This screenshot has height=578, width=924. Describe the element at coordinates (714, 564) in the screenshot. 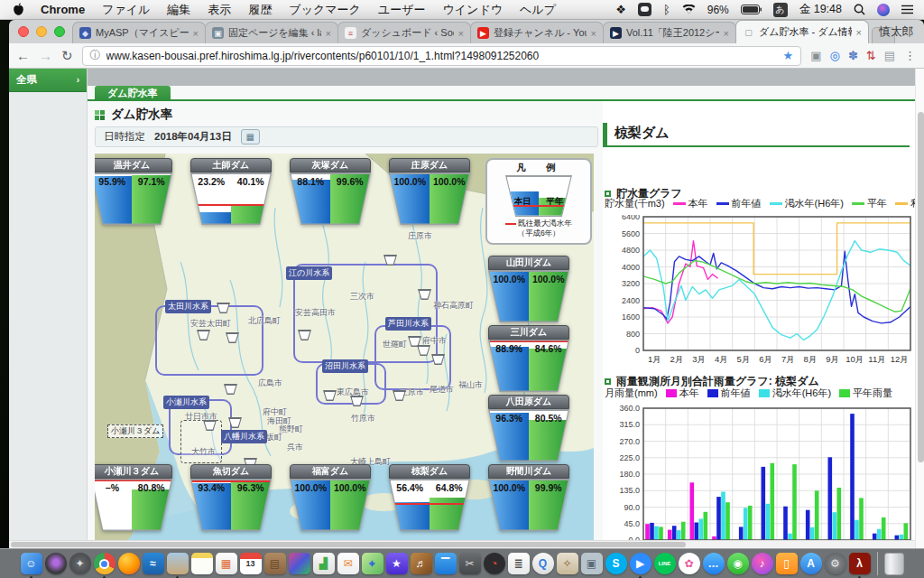

I see `messages-icon: …` at that location.